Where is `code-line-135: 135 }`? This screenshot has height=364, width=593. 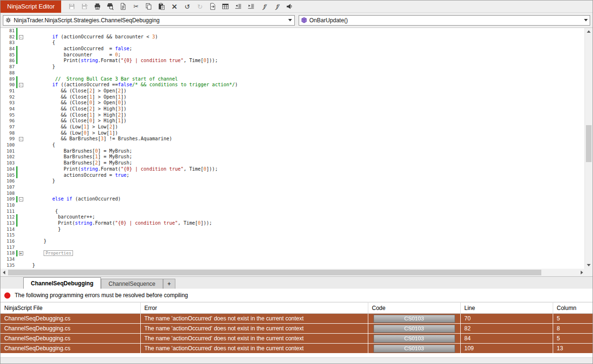
code-line-135: 135 } is located at coordinates (293, 265).